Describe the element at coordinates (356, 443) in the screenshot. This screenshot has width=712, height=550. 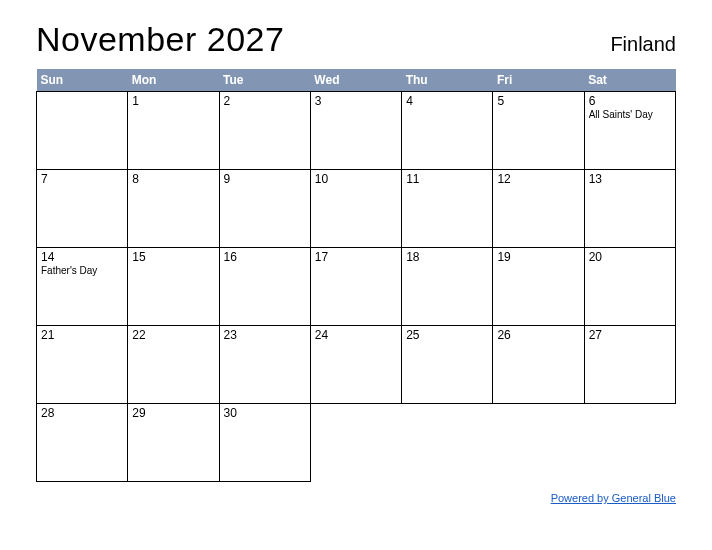
I see `week-row: 28 29 30` at that location.